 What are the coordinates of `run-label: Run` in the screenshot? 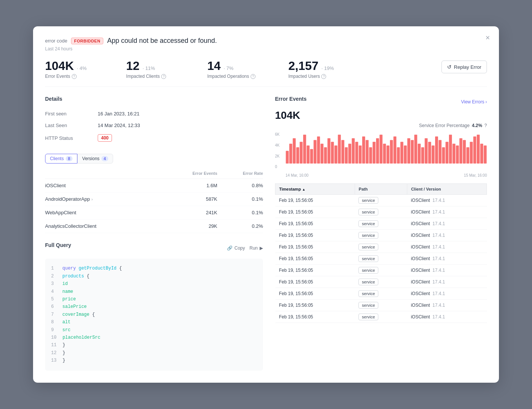 It's located at (254, 248).